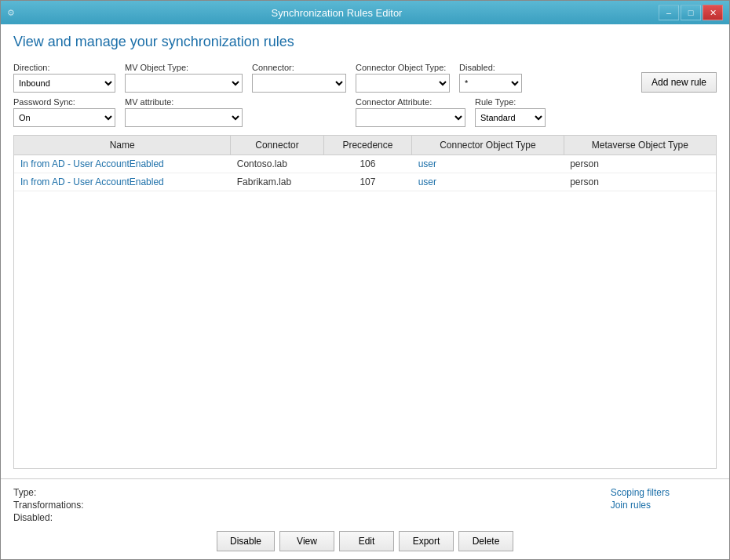 The image size is (730, 560). I want to click on bottom-info-row: Type: Transformations: Disabled: Scoping…, so click(365, 505).